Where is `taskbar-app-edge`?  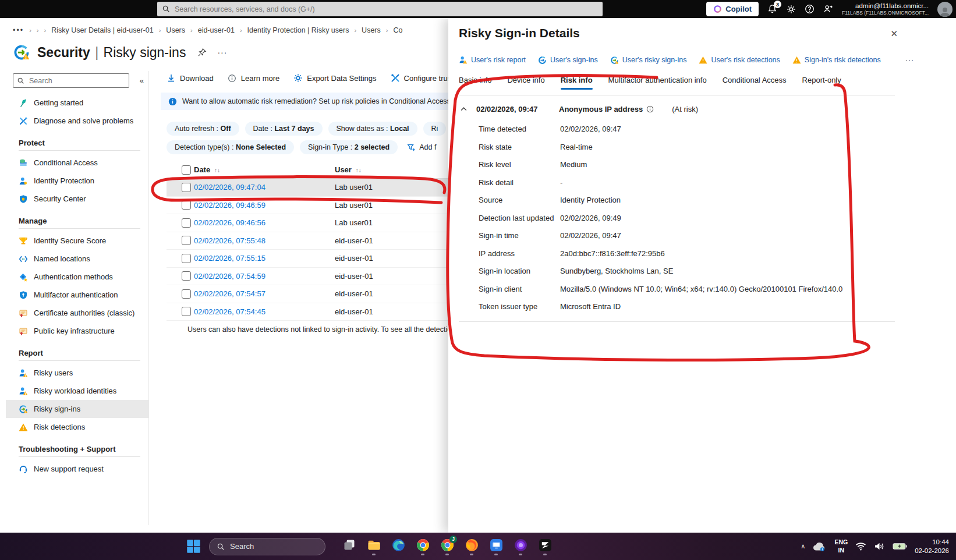
taskbar-app-edge is located at coordinates (398, 547).